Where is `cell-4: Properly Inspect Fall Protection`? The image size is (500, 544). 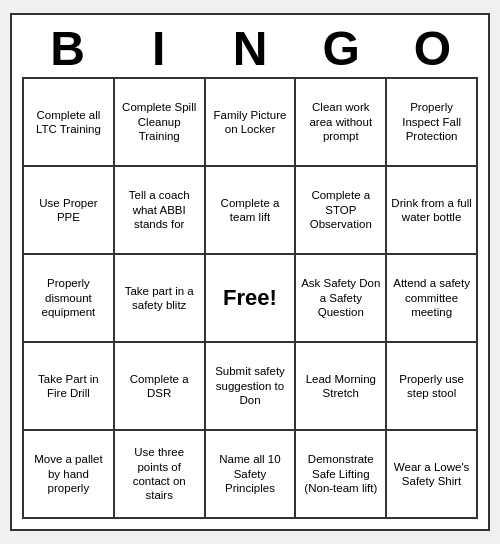 cell-4: Properly Inspect Fall Protection is located at coordinates (432, 123).